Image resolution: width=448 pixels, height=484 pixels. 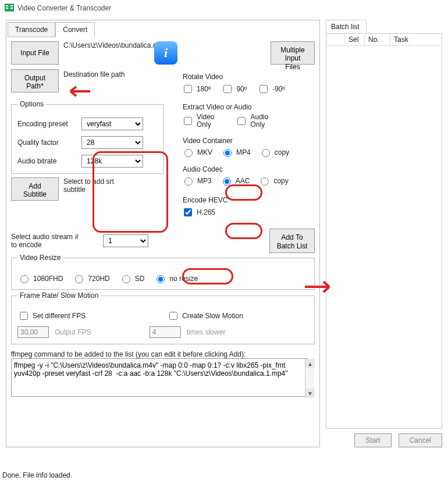 What do you see at coordinates (420, 440) in the screenshot?
I see `cancel-button: Cancel` at bounding box center [420, 440].